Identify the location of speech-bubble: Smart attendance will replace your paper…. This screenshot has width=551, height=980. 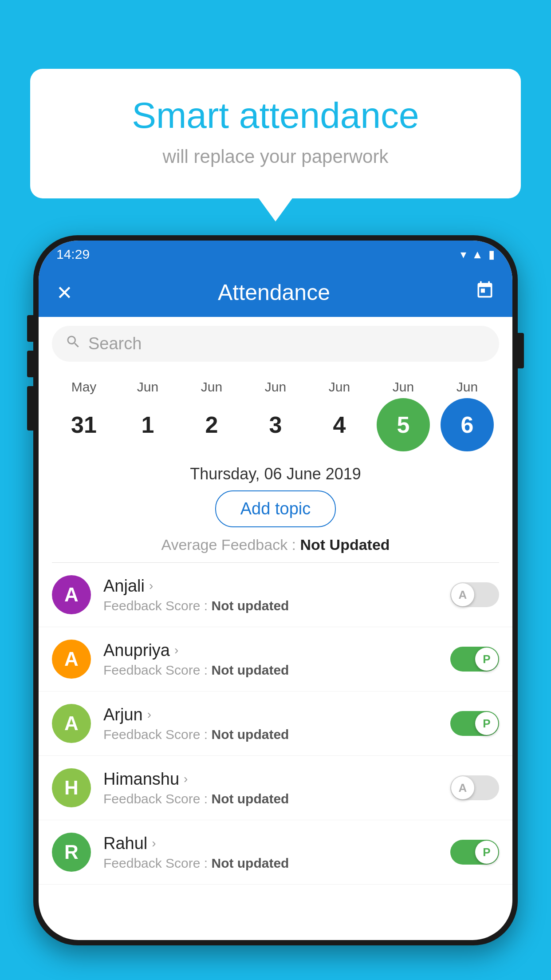
(276, 134).